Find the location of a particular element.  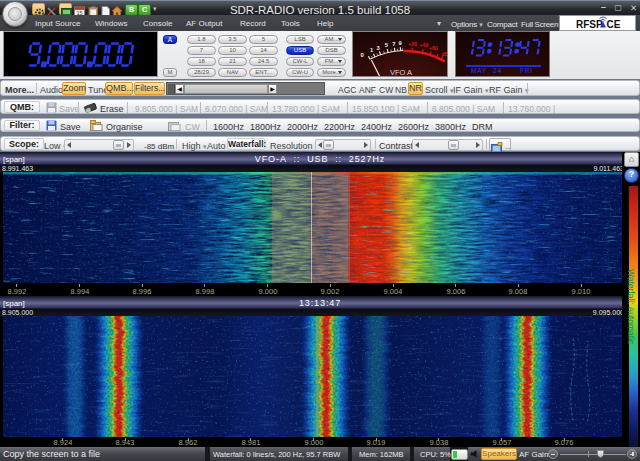

svg-text: 1 is located at coordinates (372, 50).